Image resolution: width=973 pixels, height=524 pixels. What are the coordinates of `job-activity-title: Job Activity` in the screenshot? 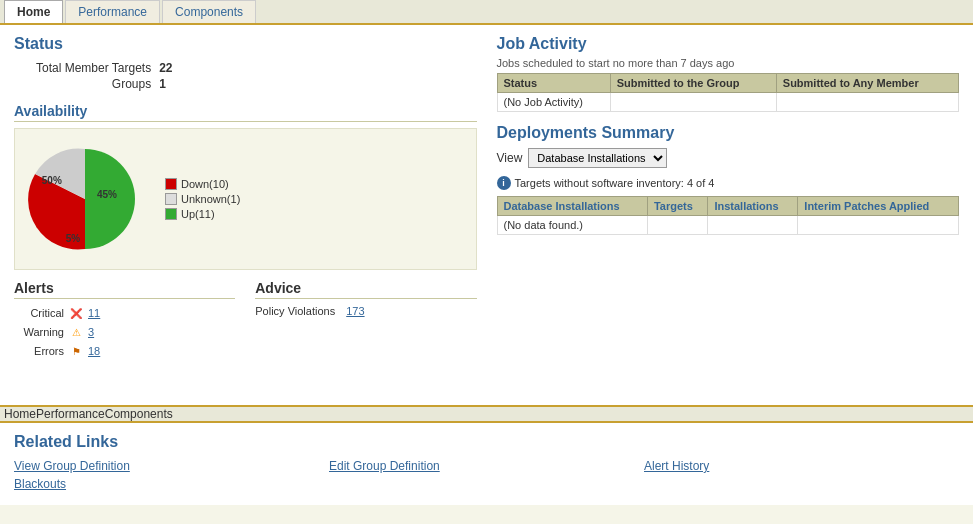 It's located at (728, 44).